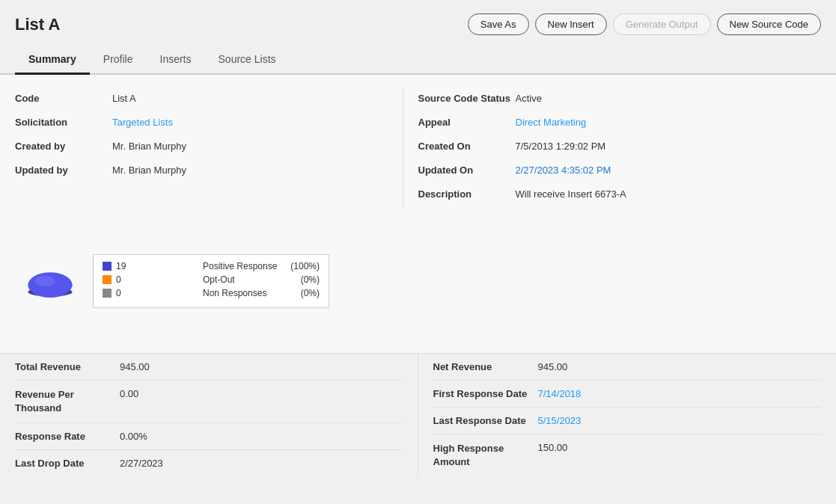  Describe the element at coordinates (680, 366) in the screenshot. I see `net-revenue-value: 945.00` at that location.